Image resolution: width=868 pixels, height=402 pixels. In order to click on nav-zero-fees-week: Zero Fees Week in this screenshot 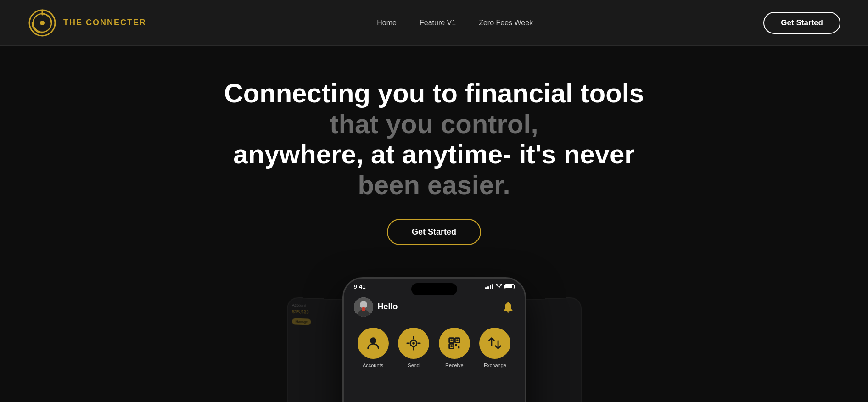, I will do `click(506, 23)`.